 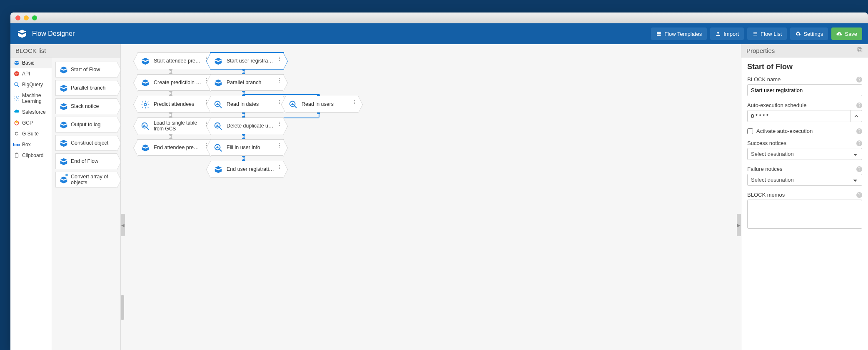 What do you see at coordinates (247, 148) in the screenshot?
I see `flow-node: Fill in user info` at bounding box center [247, 148].